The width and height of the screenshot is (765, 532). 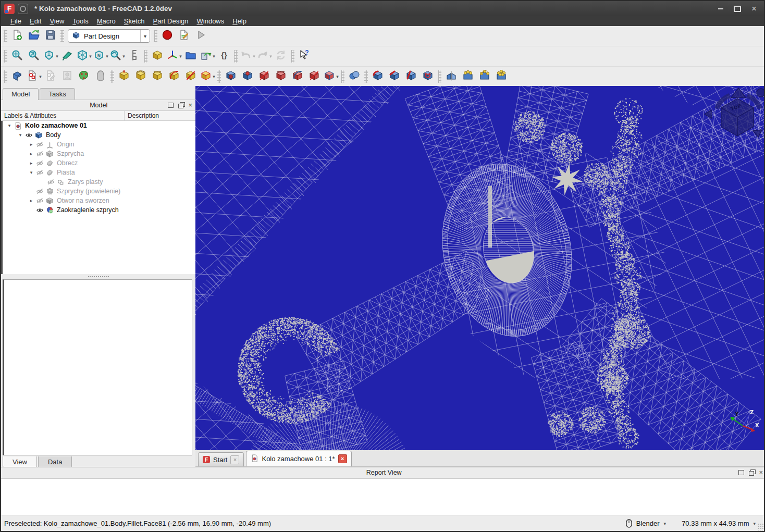 I want to click on create-sketch-button: ▾, so click(x=34, y=77).